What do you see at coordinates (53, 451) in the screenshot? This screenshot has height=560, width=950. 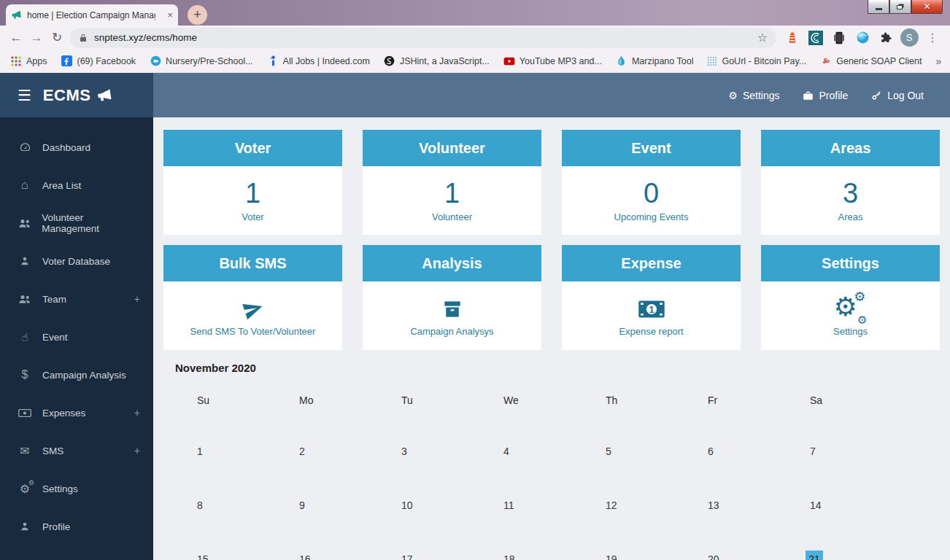 I see `sidebar-label: SMS` at bounding box center [53, 451].